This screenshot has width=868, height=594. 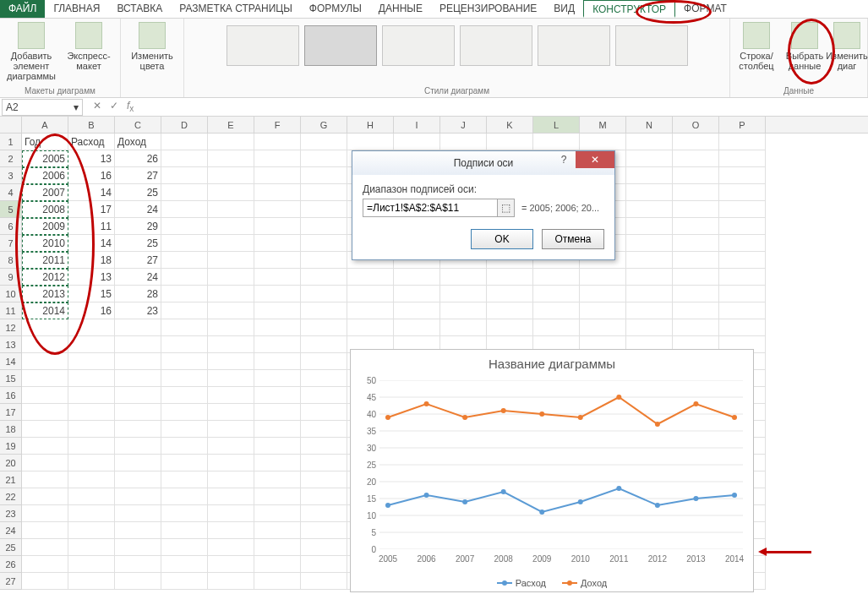 What do you see at coordinates (46, 514) in the screenshot?
I see `cell-A23` at bounding box center [46, 514].